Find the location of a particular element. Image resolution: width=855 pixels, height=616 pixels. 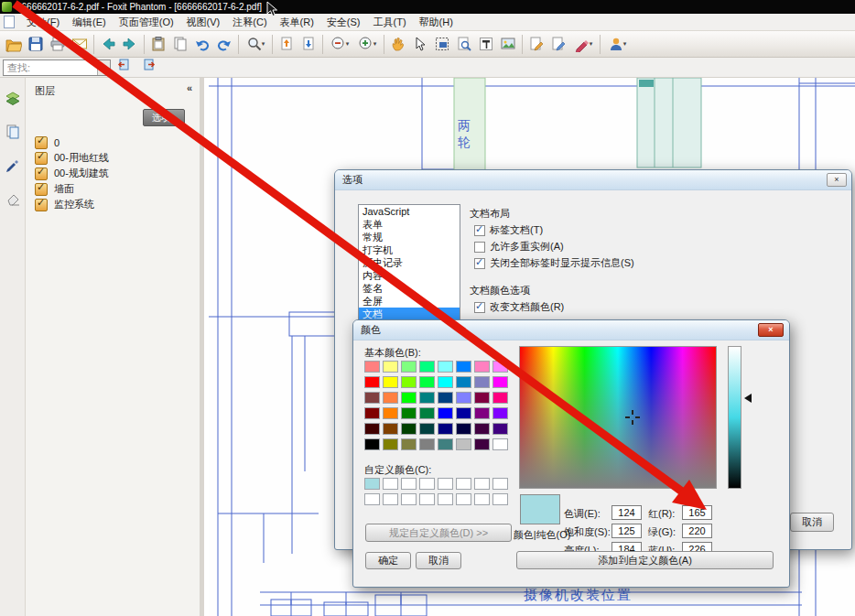

zoom-out-button: ▾ is located at coordinates (340, 44).